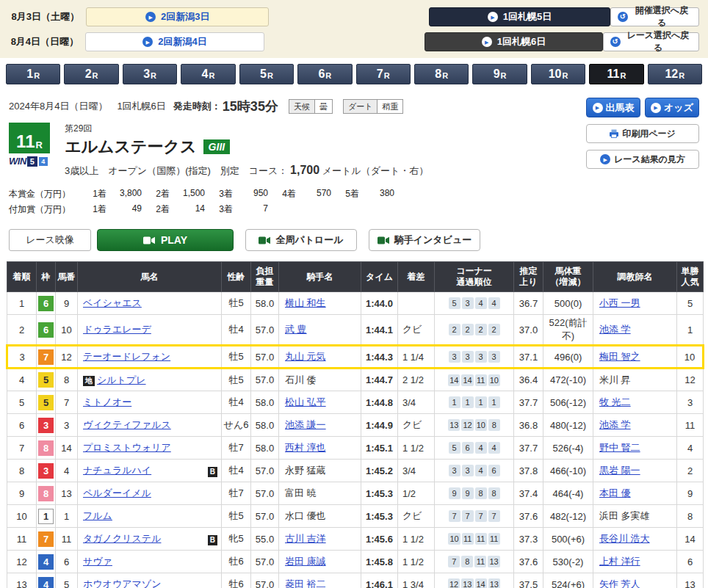 The image size is (708, 588). Describe the element at coordinates (126, 357) in the screenshot. I see `horse-name-link: テーオードレフォン` at that location.